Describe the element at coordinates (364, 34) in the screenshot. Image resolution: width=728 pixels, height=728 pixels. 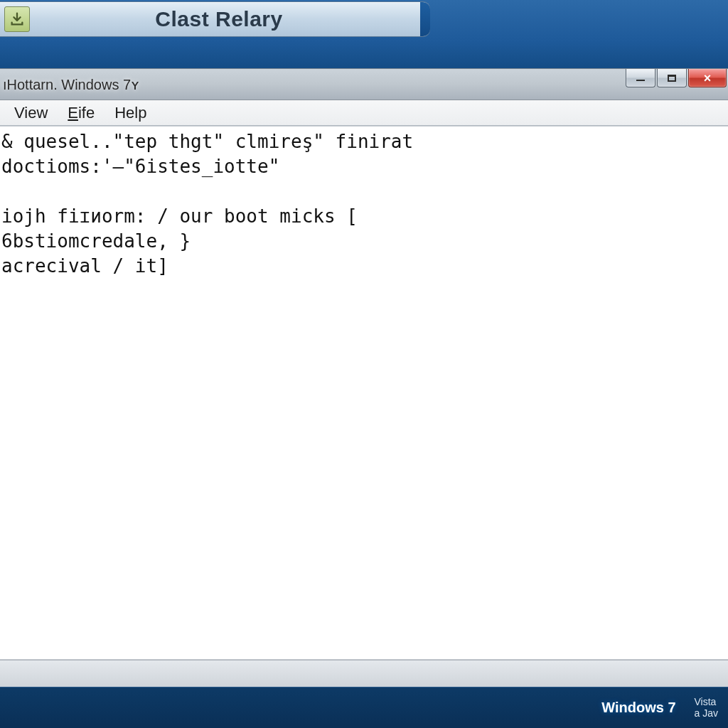
I see `browser-header: Clast Relary` at that location.